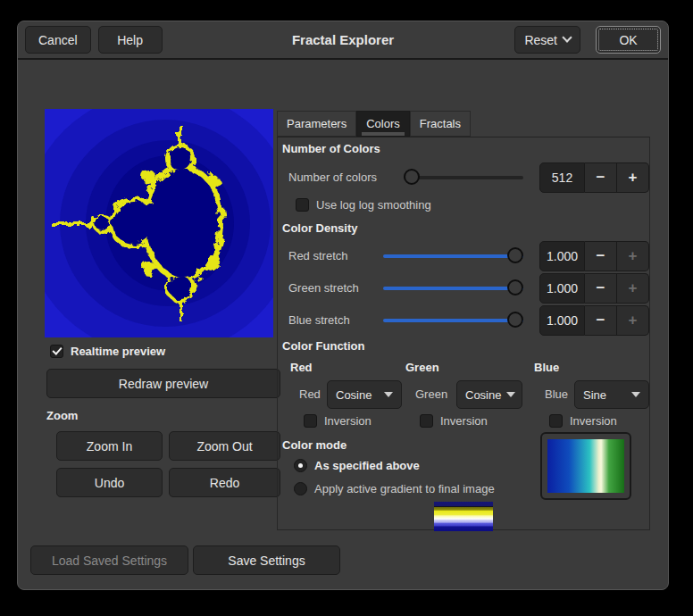 Image resolution: width=693 pixels, height=616 pixels. I want to click on notebook-tabs: Parameters Colors Fractals, so click(373, 123).